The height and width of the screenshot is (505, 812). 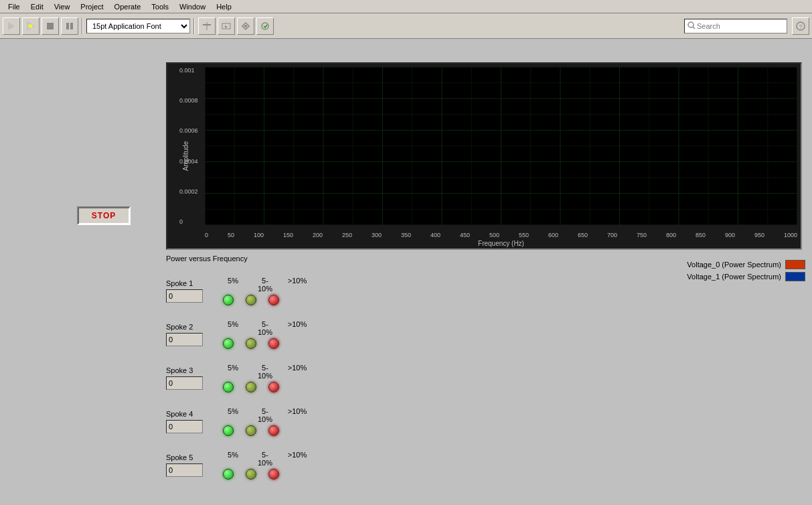 I want to click on ind-label-over10pct-4: >10%, so click(x=297, y=415).